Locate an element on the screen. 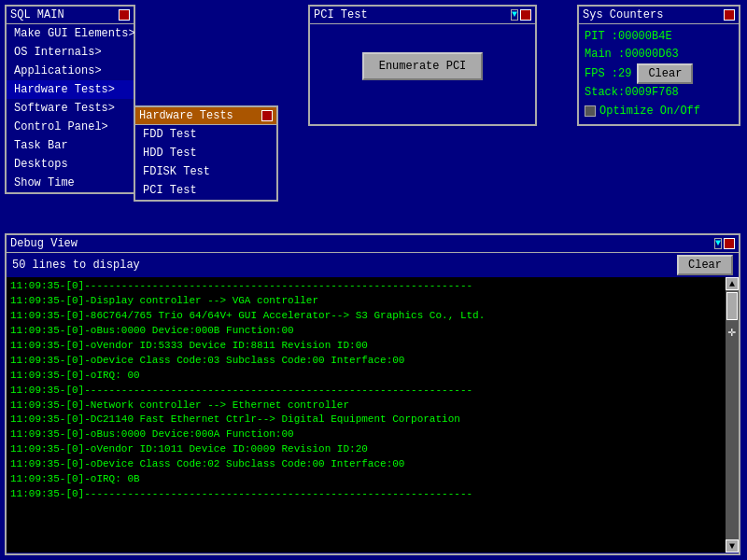 The width and height of the screenshot is (747, 560). debug-line: 11:09:35-[0]-oDevice Class Code:02 Subcl… is located at coordinates (366, 465).